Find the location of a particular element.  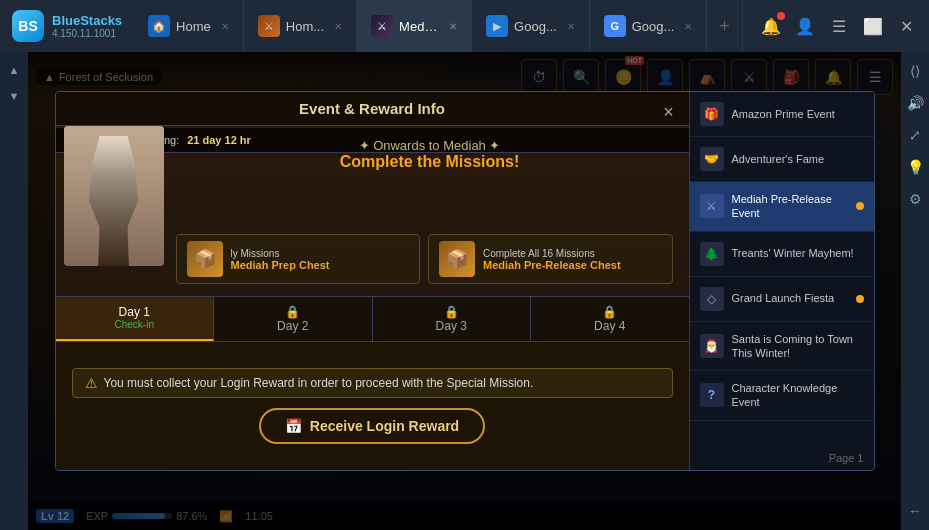

page-label: Page 1 is located at coordinates (846, 458).